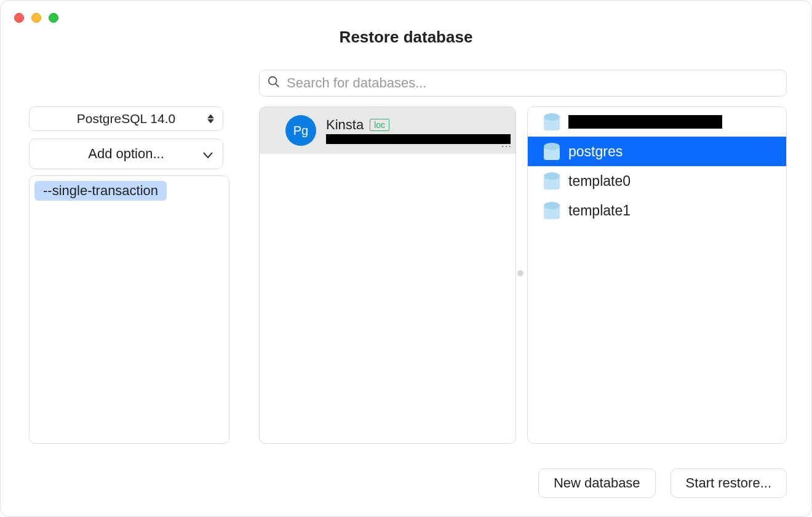 The height and width of the screenshot is (517, 812). What do you see at coordinates (54, 18) in the screenshot?
I see `window-zoom-button` at bounding box center [54, 18].